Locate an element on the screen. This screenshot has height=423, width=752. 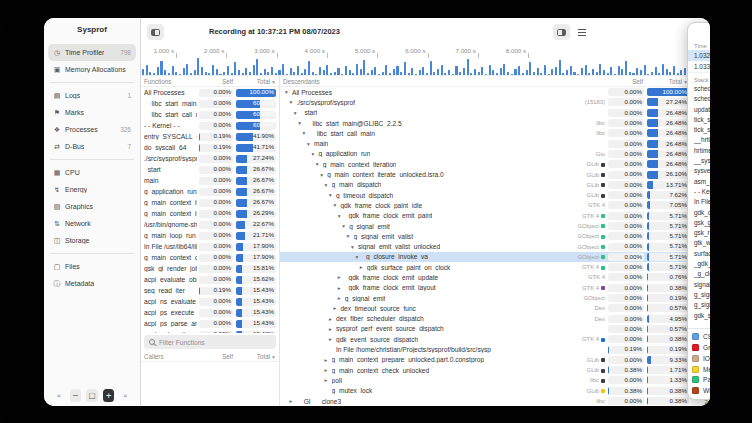
descendant-row: g_mutex_lockGLib0.38%0.38%2 is located at coordinates (495, 391).